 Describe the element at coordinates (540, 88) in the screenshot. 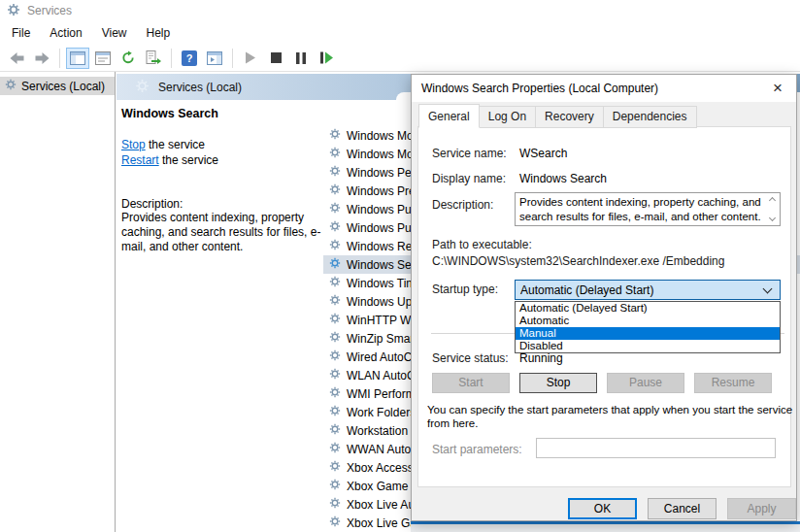

I see `dialog-title: Windows Search Properties (Local Compute…` at that location.